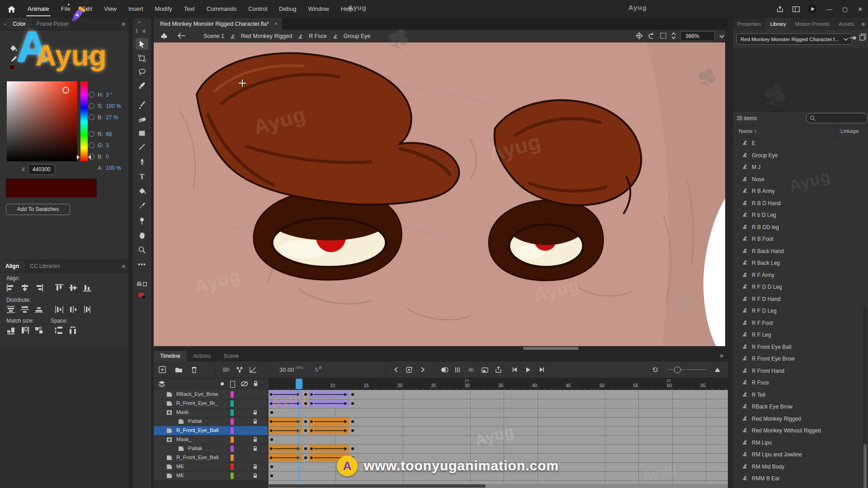  Describe the element at coordinates (472, 370) in the screenshot. I see `edit-multiple-frames-icon` at that location.